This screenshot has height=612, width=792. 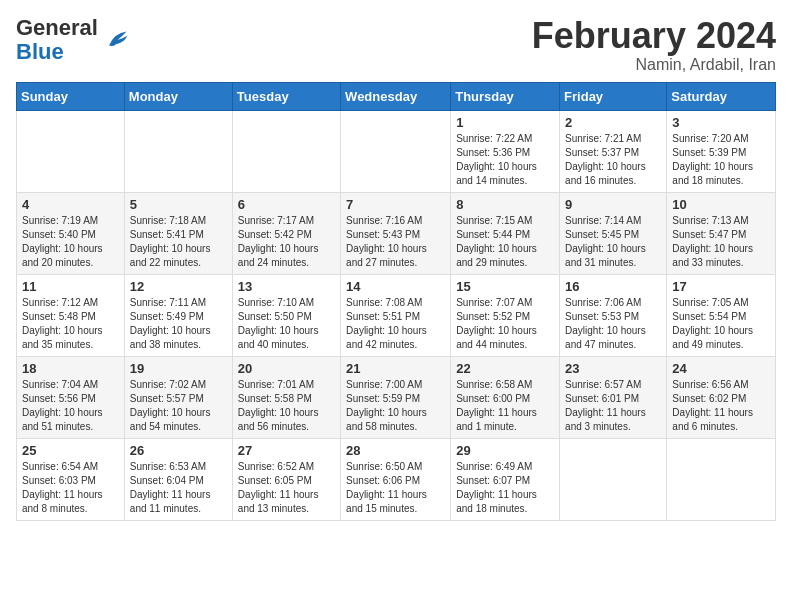 I want to click on day-number: 1, so click(x=505, y=122).